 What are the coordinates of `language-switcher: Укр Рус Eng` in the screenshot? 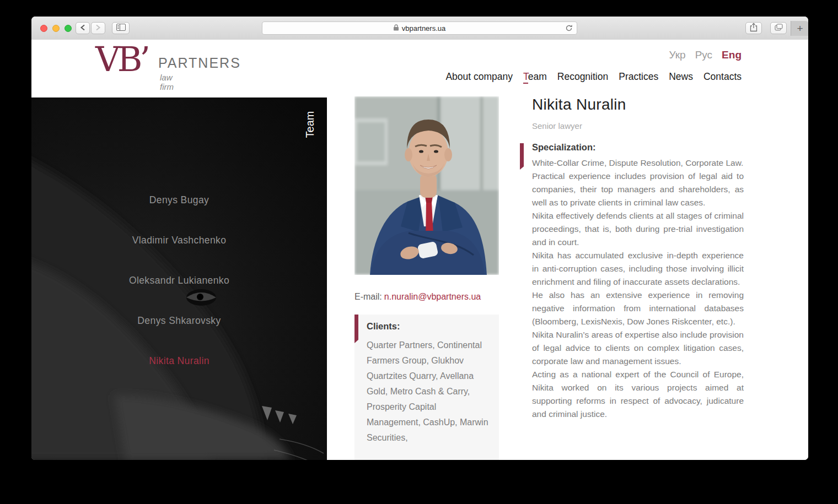 It's located at (706, 55).